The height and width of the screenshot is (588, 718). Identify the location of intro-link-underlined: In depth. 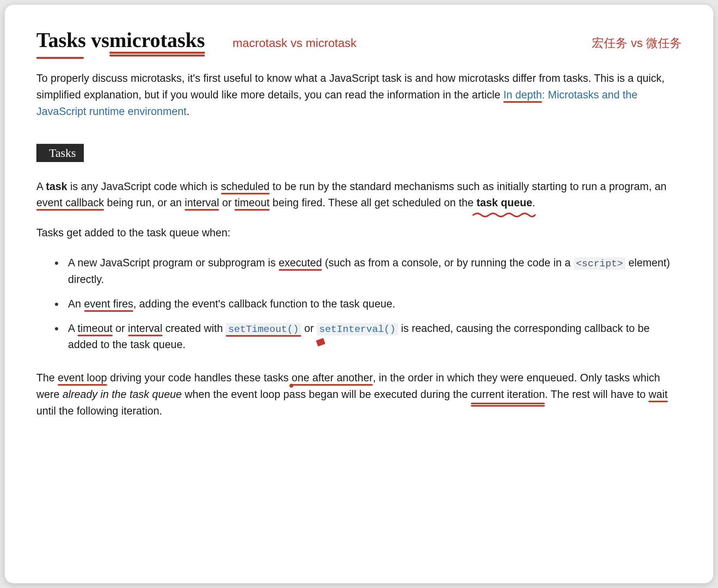
(523, 95).